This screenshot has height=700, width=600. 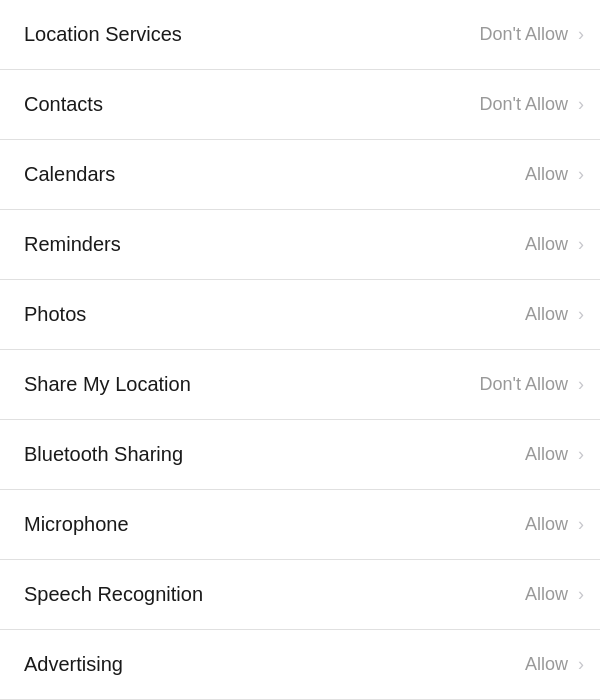 What do you see at coordinates (300, 175) in the screenshot?
I see `settings-row-calendars: CalendarsAllow›` at bounding box center [300, 175].